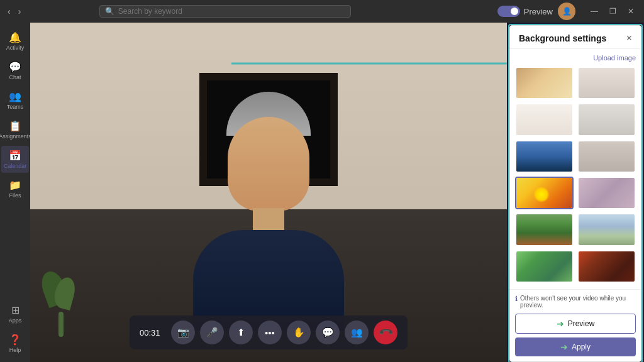 Image resolution: width=644 pixels, height=362 pixels. Describe the element at coordinates (328, 332) in the screenshot. I see `chat-ctrl-icon: 💬` at that location.